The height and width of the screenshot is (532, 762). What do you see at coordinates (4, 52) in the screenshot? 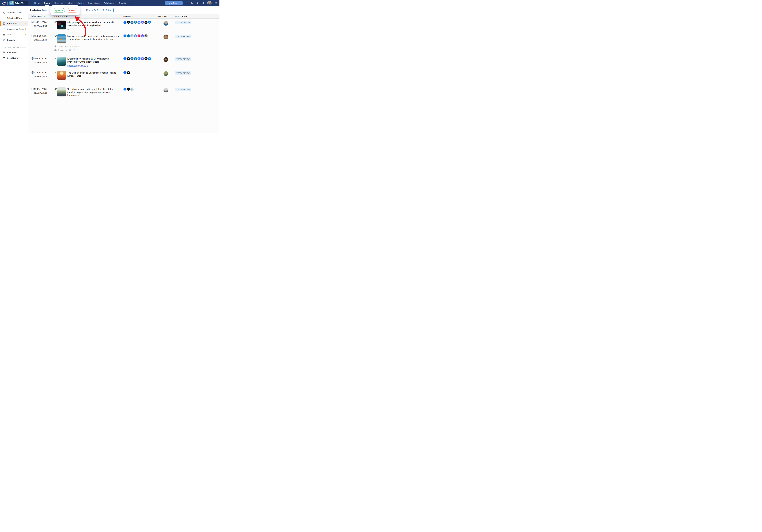
I see `rss-icon` at bounding box center [4, 52].